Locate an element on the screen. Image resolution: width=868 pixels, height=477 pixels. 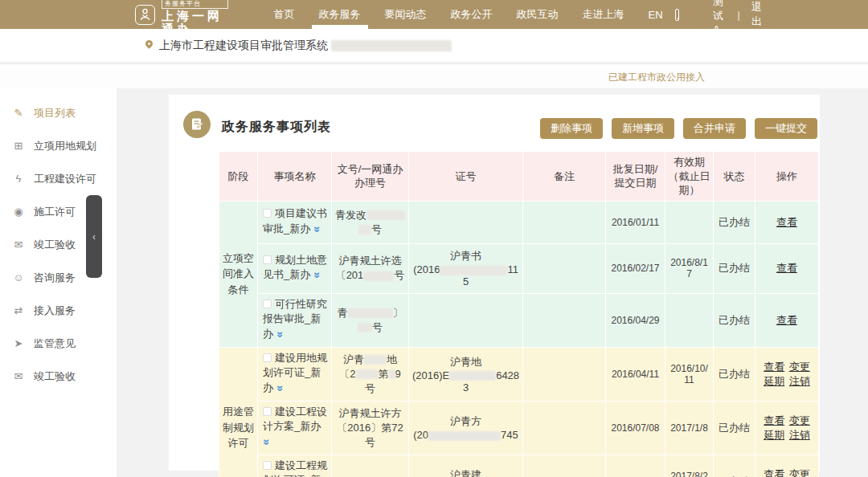
toolbar-buttons: 删除事项新增事项合并申请一键提交 is located at coordinates (678, 128).